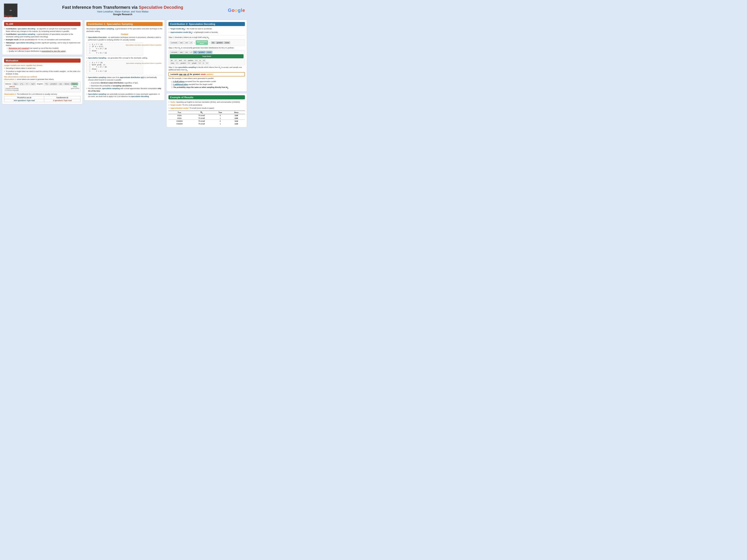 This screenshot has width=747, height=560. What do you see at coordinates (125, 38) in the screenshot?
I see `spec-exec-bullet: > Speculative Execution - an optimizatio…` at bounding box center [125, 38].